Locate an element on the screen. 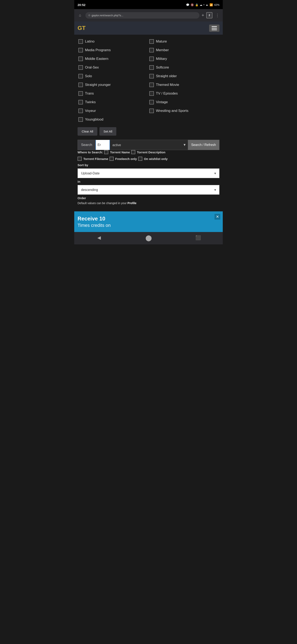 This screenshot has height=644, width=297. wifi-icon: ▲ is located at coordinates (207, 5).